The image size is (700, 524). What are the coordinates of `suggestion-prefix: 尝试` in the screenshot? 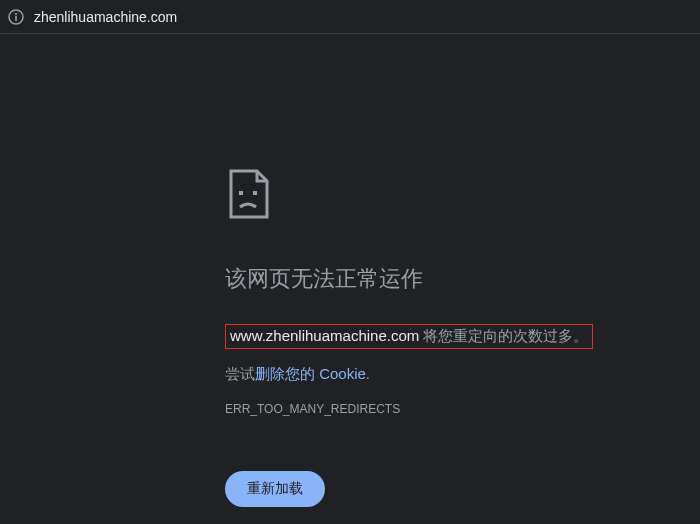 It's located at (240, 374).